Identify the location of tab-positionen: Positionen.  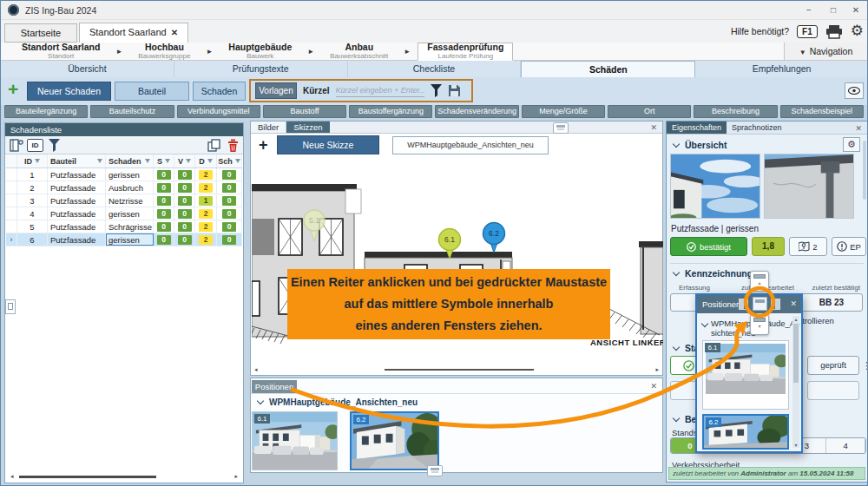
(274, 387).